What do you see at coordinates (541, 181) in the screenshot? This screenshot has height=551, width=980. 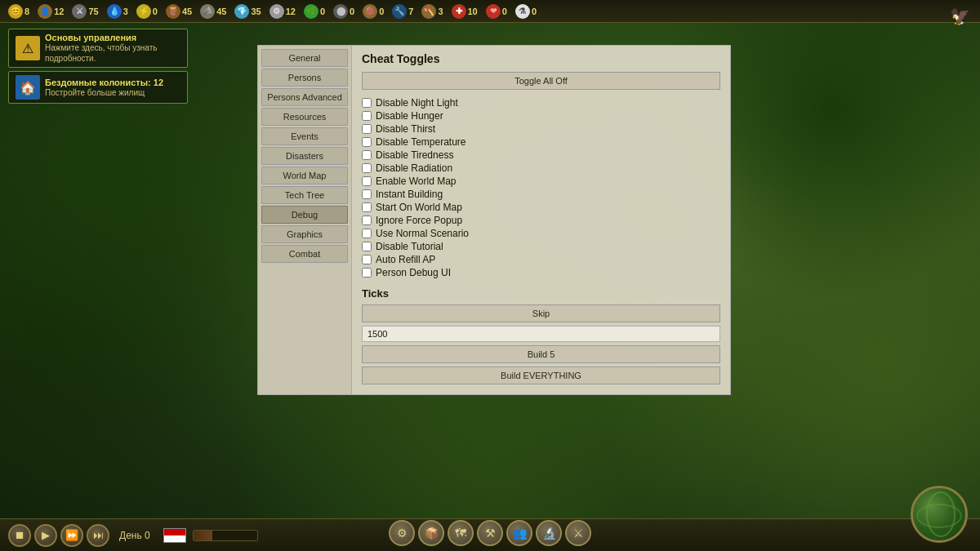 I see `toggle-enable-world-map: Enable World Map` at bounding box center [541, 181].